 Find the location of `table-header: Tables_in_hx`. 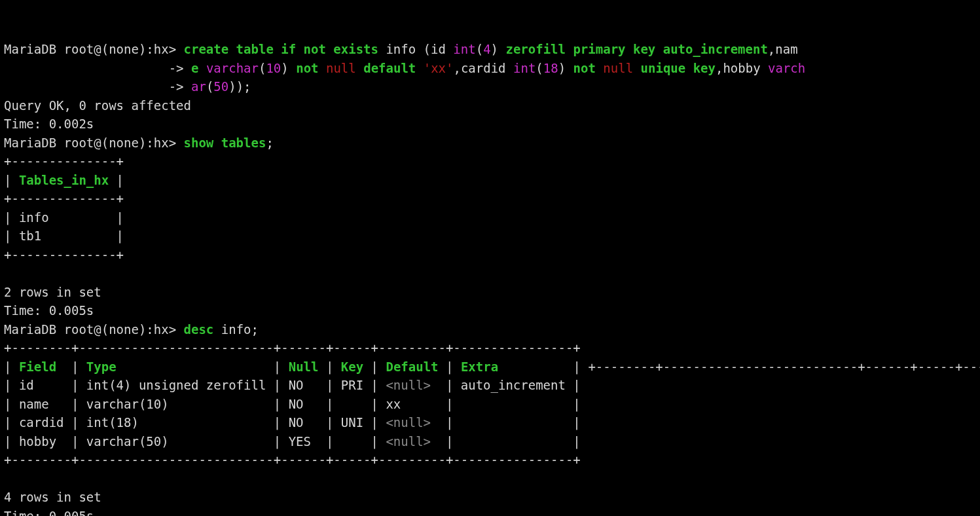

table-header: Tables_in_hx is located at coordinates (64, 180).